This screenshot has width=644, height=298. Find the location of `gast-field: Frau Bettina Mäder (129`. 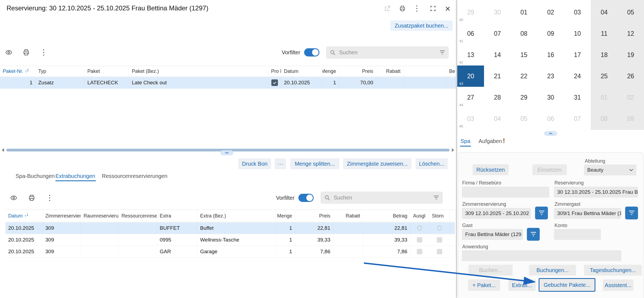

gast-field: Frau Bettina Mäder (129 is located at coordinates (492, 234).